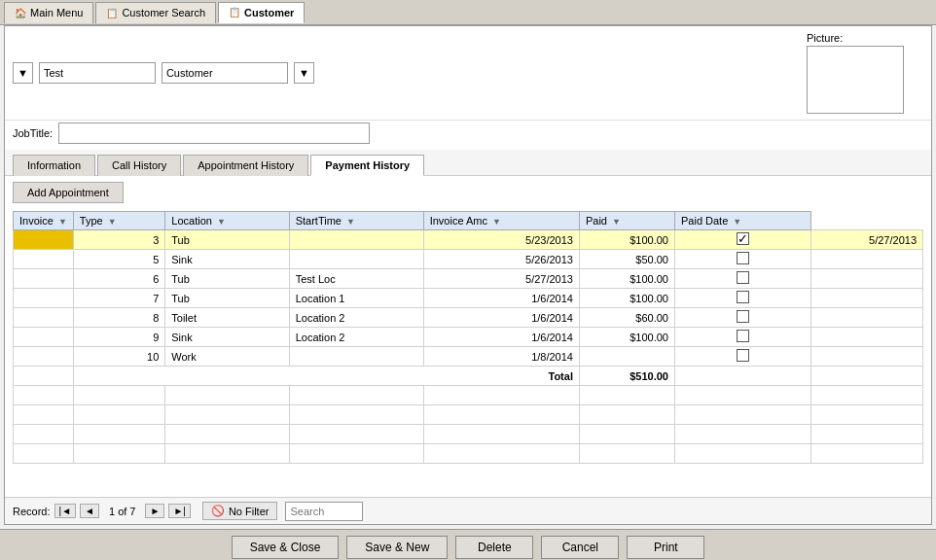 Image resolution: width=936 pixels, height=560 pixels. Describe the element at coordinates (580, 547) in the screenshot. I see `cancel-button: Cancel` at that location.